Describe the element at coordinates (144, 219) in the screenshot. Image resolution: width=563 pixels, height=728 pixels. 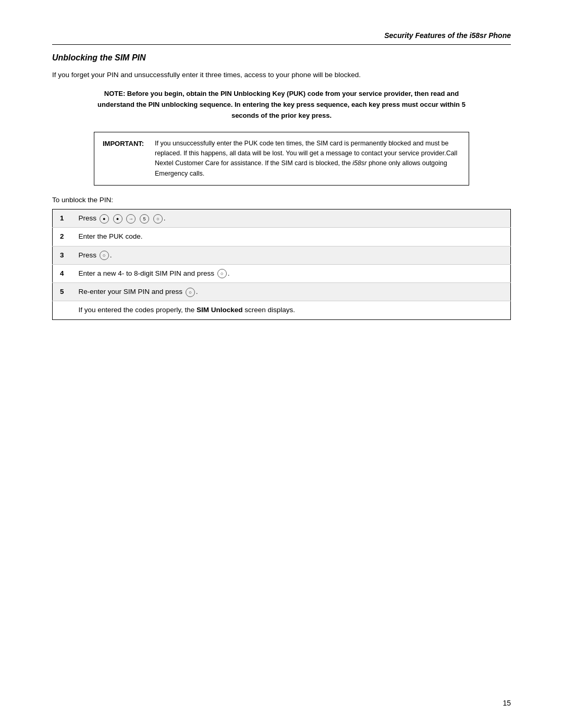
I see `button-icon-5: 5` at that location.